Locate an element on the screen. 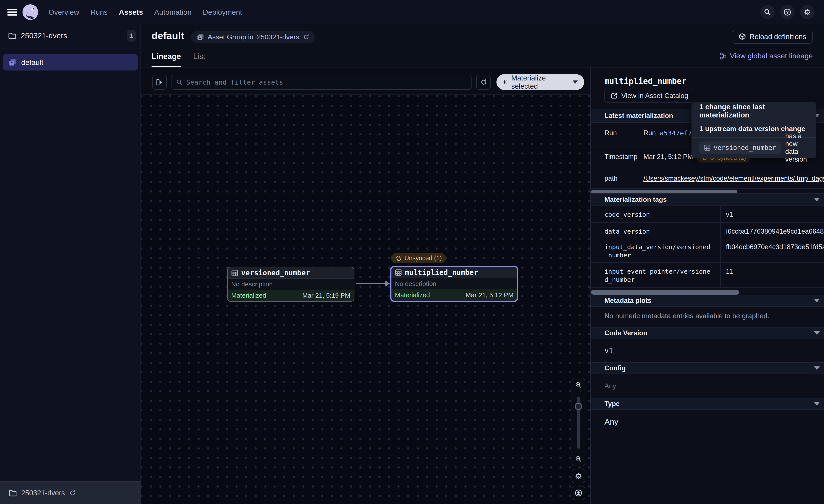 This screenshot has height=504, width=824. section-code-version: Code Version is located at coordinates (707, 333).